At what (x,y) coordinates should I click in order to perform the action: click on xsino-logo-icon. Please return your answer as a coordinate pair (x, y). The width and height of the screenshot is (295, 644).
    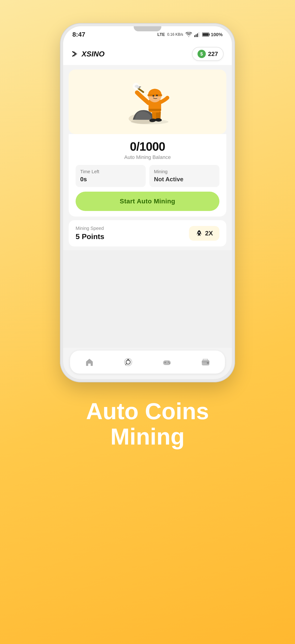
    Looking at the image, I should click on (76, 54).